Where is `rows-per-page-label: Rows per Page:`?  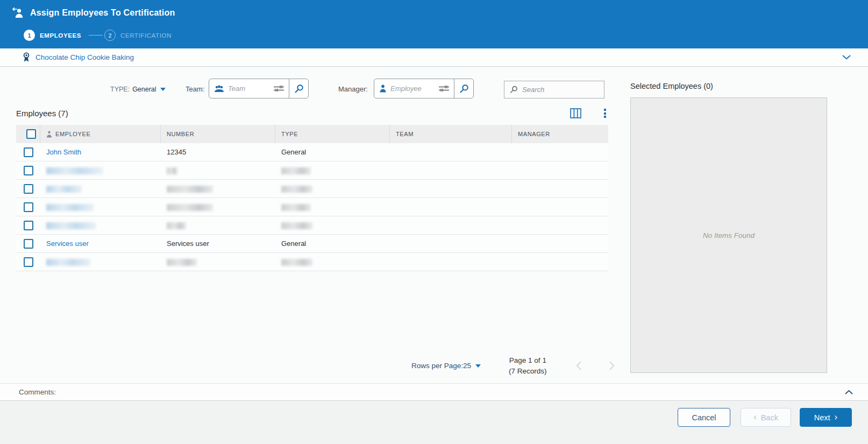 rows-per-page-label: Rows per Page: is located at coordinates (437, 366).